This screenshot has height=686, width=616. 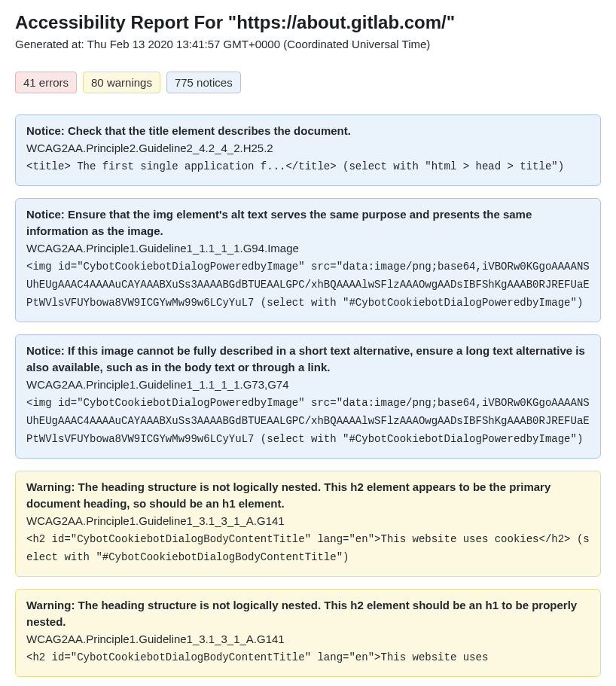 What do you see at coordinates (306, 359) in the screenshot?
I see `issue-message: Notice: If this image cannot be fully de…` at bounding box center [306, 359].